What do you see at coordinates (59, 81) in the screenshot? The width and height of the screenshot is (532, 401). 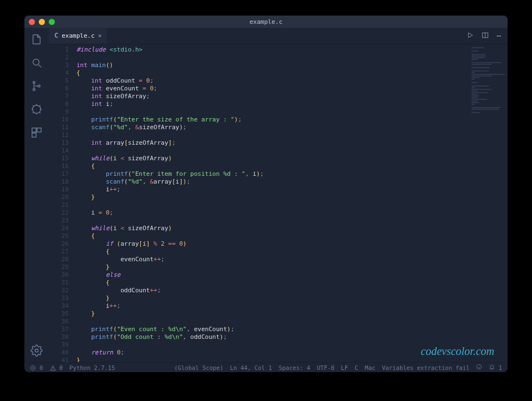 I see `line-number: 5` at bounding box center [59, 81].